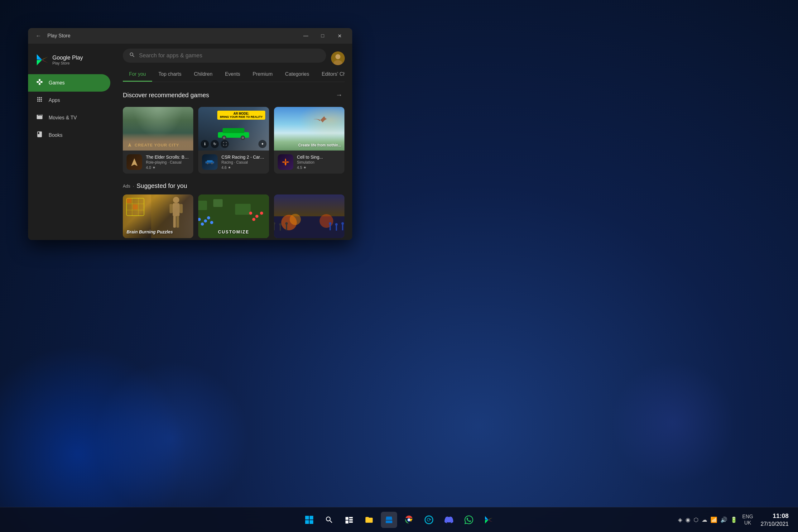 This screenshot has width=798, height=532. Describe the element at coordinates (680, 520) in the screenshot. I see `dropbox-icon: ◈` at that location.